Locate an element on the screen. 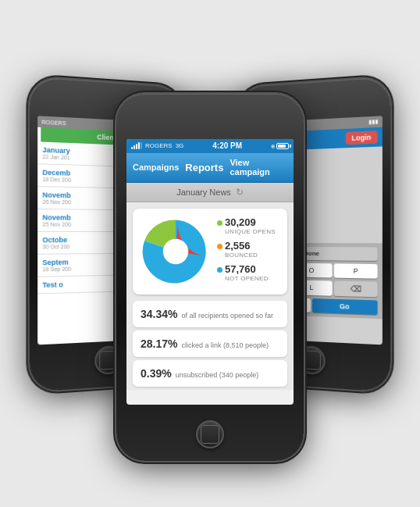  status-bar: ROGERS 3G 4:20 PM ⎈ is located at coordinates (210, 146).